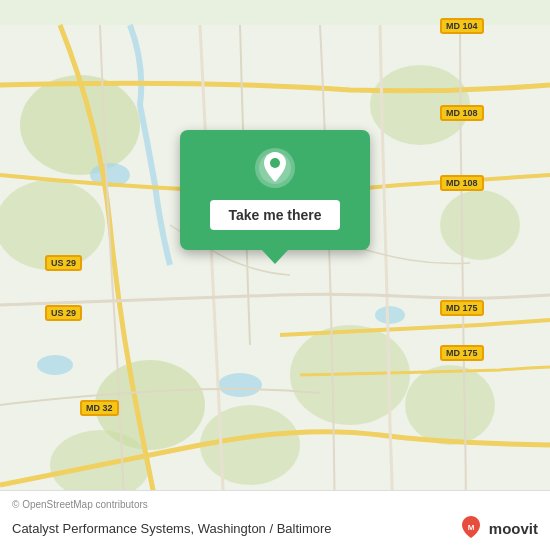 The width and height of the screenshot is (550, 550). Describe the element at coordinates (275, 168) in the screenshot. I see `location-pin-icon` at that location.